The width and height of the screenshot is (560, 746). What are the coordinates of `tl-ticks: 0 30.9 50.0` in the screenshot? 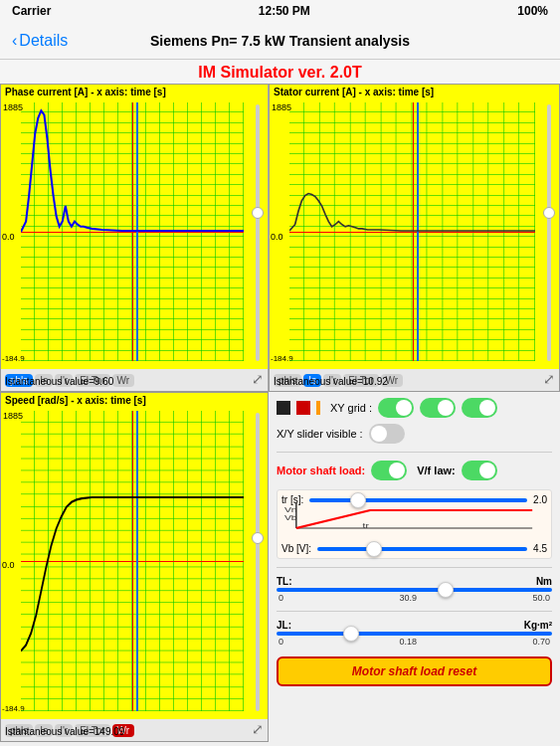 It's located at (414, 598).